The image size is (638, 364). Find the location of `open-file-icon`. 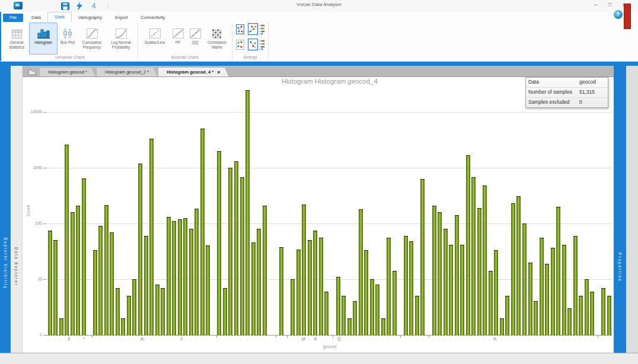

open-file-icon is located at coordinates (32, 72).